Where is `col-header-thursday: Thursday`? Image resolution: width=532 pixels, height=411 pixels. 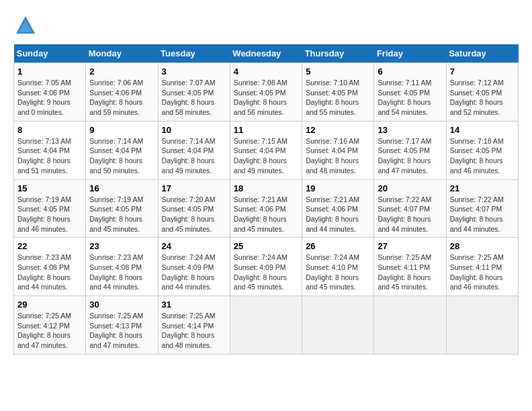 col-header-thursday: Thursday is located at coordinates (339, 54).